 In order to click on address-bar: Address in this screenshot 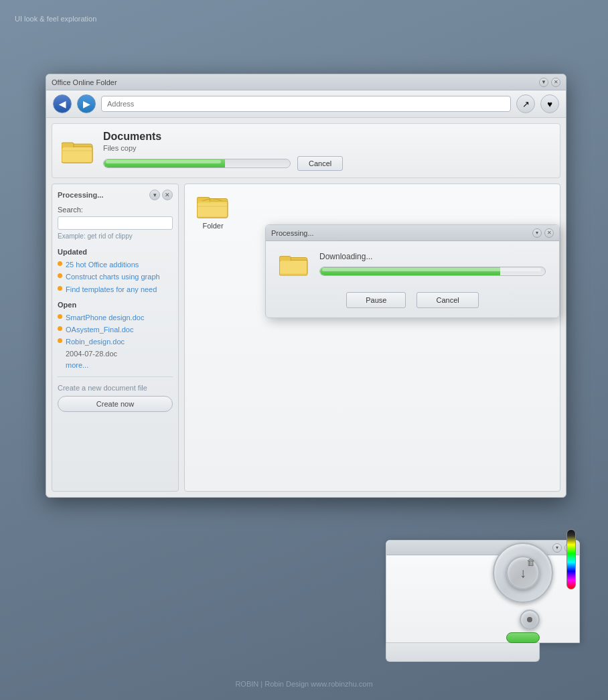, I will do `click(306, 104)`.